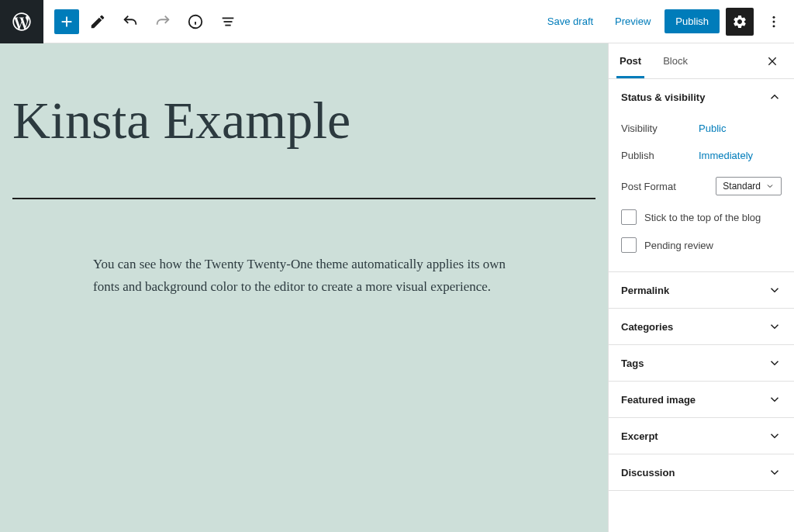 The height and width of the screenshot is (532, 794). I want to click on post-format-label: Post Format, so click(648, 186).